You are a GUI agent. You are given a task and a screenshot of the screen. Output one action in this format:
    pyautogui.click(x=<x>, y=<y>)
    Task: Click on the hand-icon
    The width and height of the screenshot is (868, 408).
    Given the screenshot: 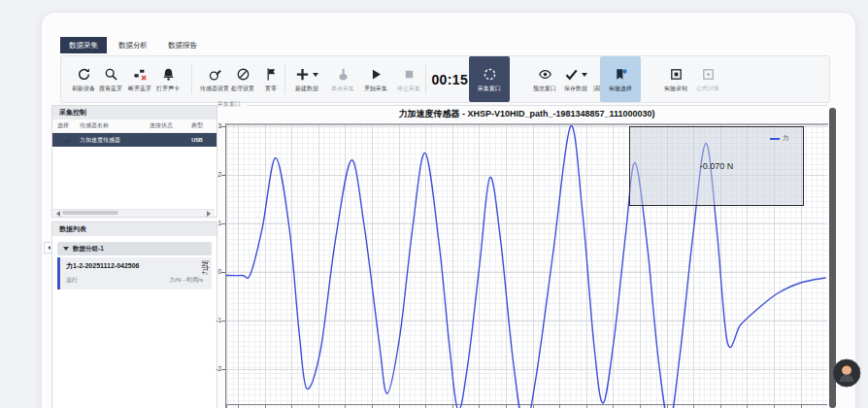 What is the action you would take?
    pyautogui.click(x=344, y=74)
    